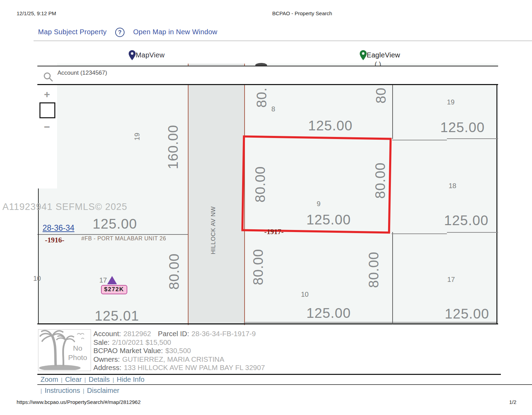 The width and height of the screenshot is (532, 415). I want to click on dimension-label: 160.00, so click(173, 147).